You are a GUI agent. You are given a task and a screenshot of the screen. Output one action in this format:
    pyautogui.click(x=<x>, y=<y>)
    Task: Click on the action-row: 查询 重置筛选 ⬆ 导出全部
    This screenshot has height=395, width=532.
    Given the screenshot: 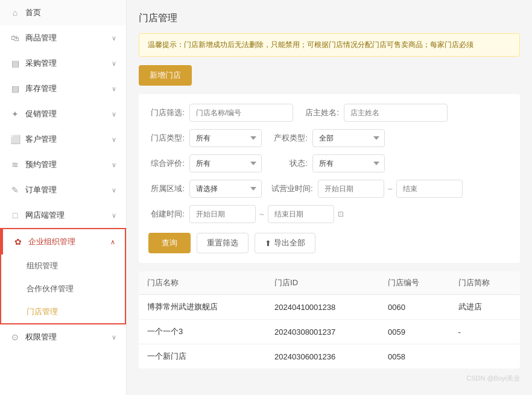 What is the action you would take?
    pyautogui.click(x=329, y=242)
    